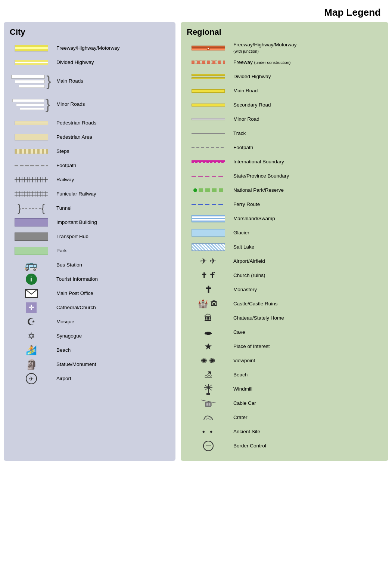 The width and height of the screenshot is (392, 573). What do you see at coordinates (208, 403) in the screenshot?
I see `cable-car-icon` at bounding box center [208, 403].